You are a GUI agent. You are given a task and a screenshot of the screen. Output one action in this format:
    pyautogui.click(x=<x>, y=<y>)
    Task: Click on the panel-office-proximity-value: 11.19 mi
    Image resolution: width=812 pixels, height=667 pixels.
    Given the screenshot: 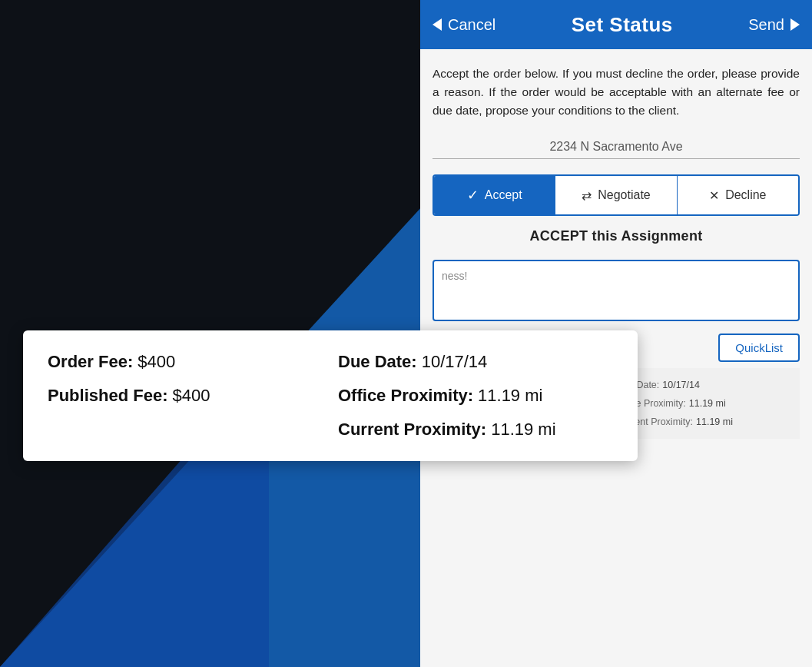 What is the action you would take?
    pyautogui.click(x=708, y=403)
    